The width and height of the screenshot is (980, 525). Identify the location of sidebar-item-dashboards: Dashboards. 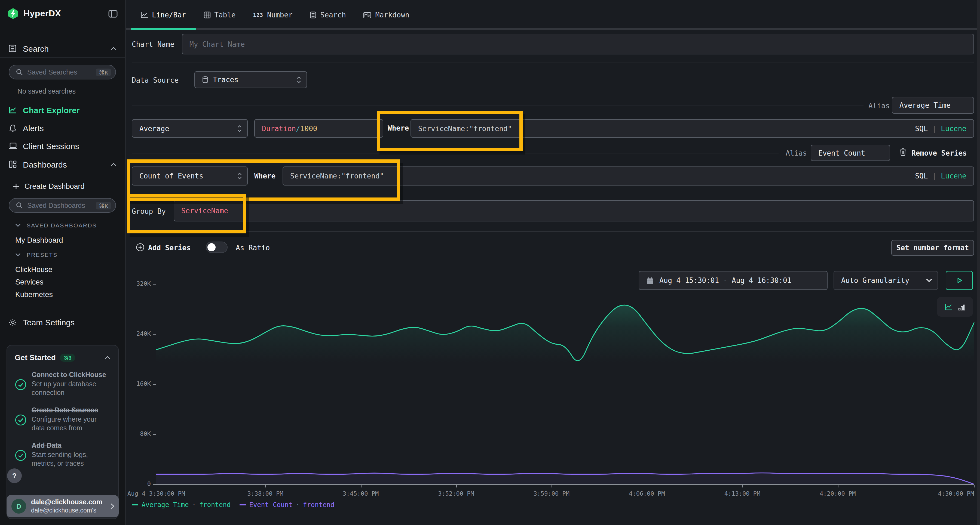
(62, 164).